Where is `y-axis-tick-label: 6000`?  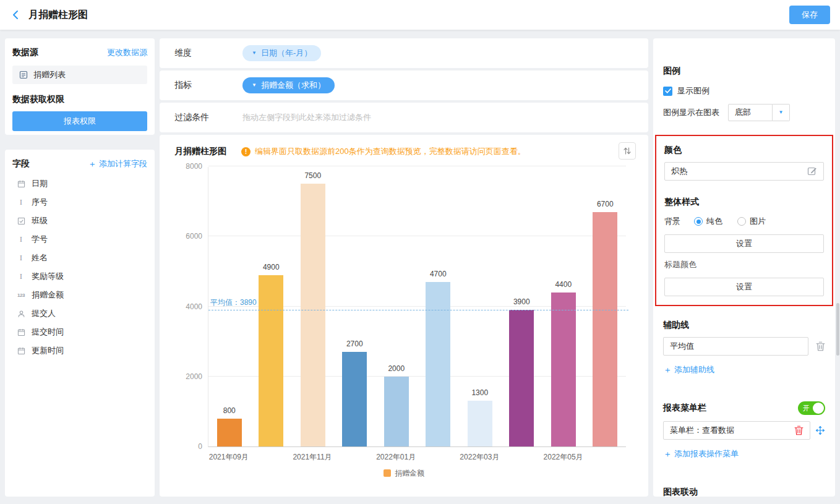
y-axis-tick-label: 6000 is located at coordinates (189, 236).